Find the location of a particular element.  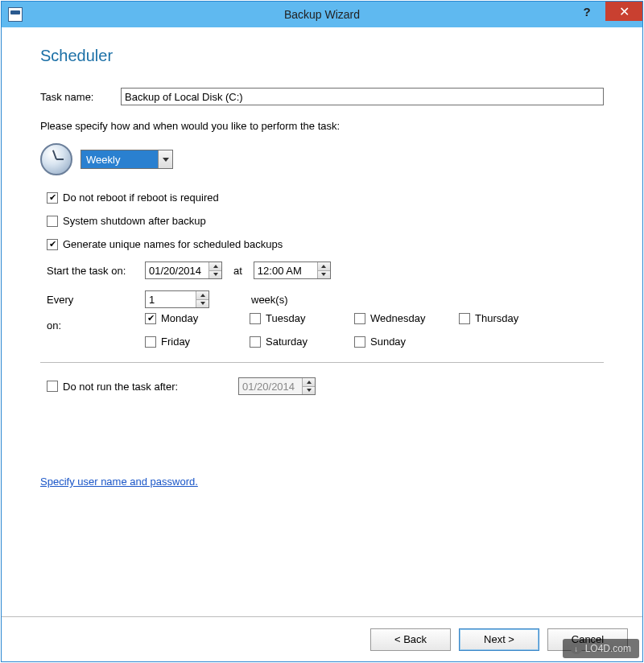

day-mon-checkbox is located at coordinates (151, 319).